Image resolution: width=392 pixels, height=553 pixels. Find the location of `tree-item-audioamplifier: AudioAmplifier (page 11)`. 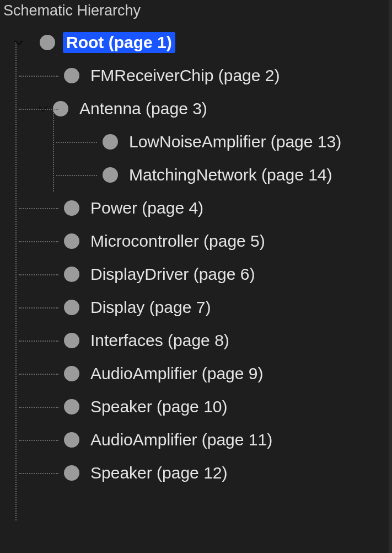

tree-item-audioamplifier: AudioAmplifier (page 11) is located at coordinates (197, 440).